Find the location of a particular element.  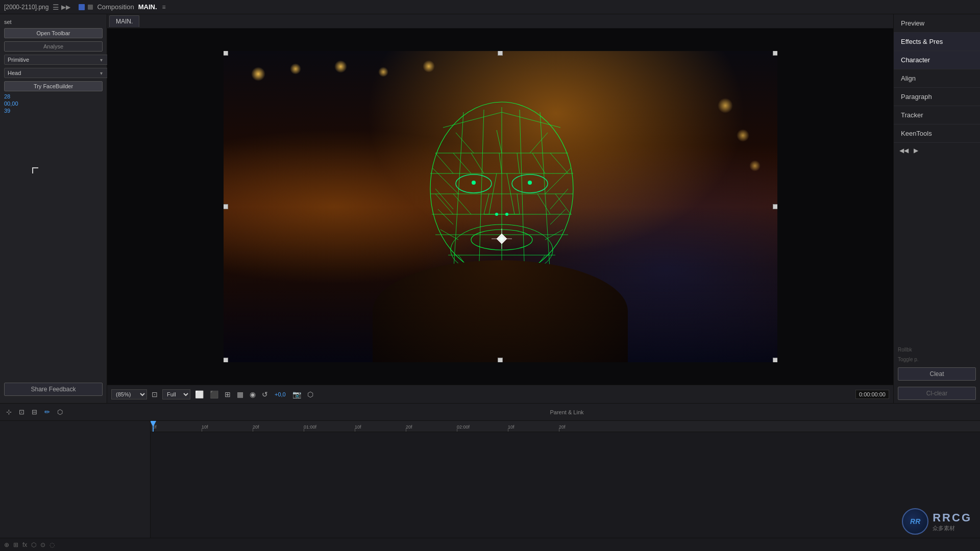

playhead is located at coordinates (153, 427).